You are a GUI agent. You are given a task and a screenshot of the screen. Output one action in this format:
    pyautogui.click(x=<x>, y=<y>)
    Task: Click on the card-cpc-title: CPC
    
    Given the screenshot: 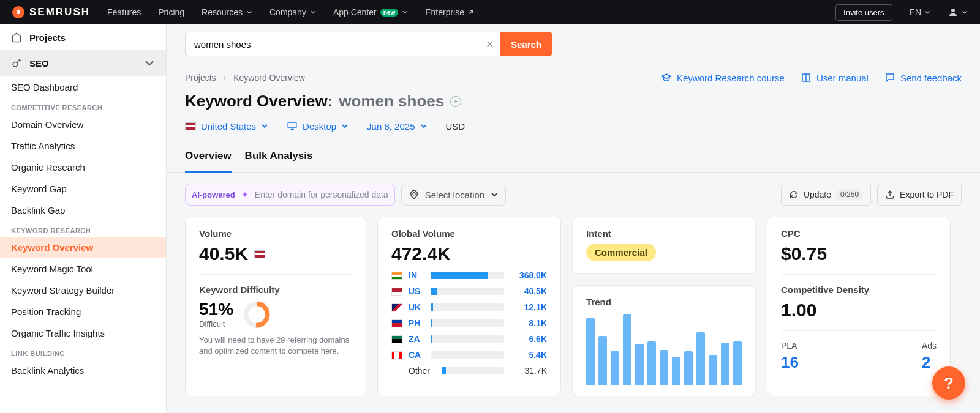 What is the action you would take?
    pyautogui.click(x=859, y=234)
    